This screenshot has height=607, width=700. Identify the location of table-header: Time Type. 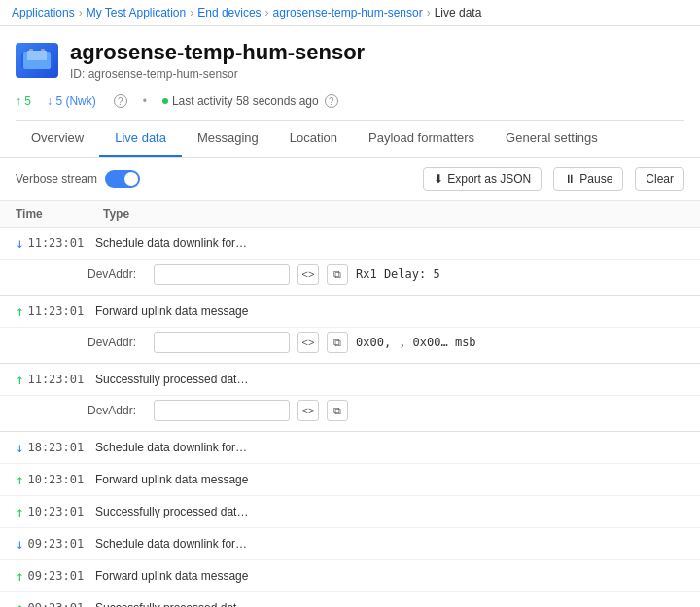
(350, 214).